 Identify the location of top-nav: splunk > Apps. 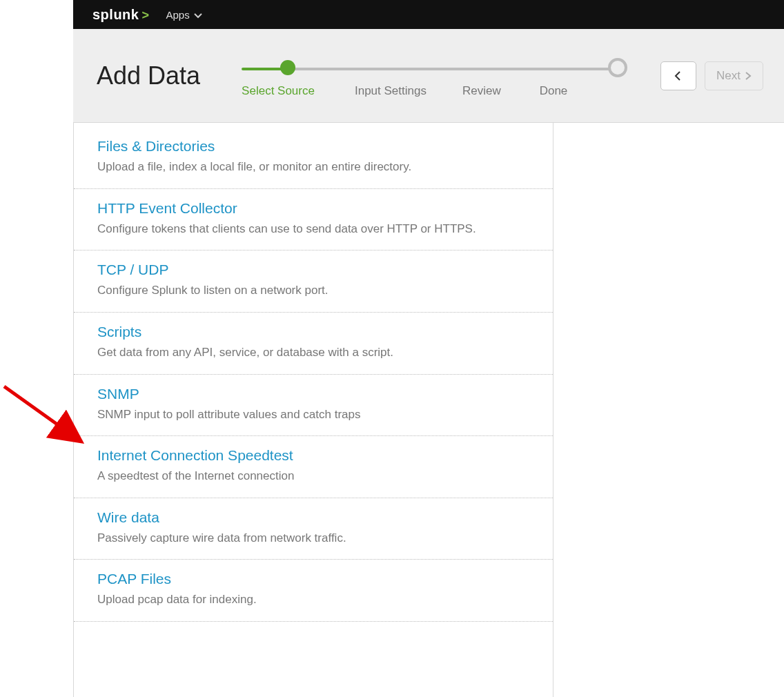
(429, 14).